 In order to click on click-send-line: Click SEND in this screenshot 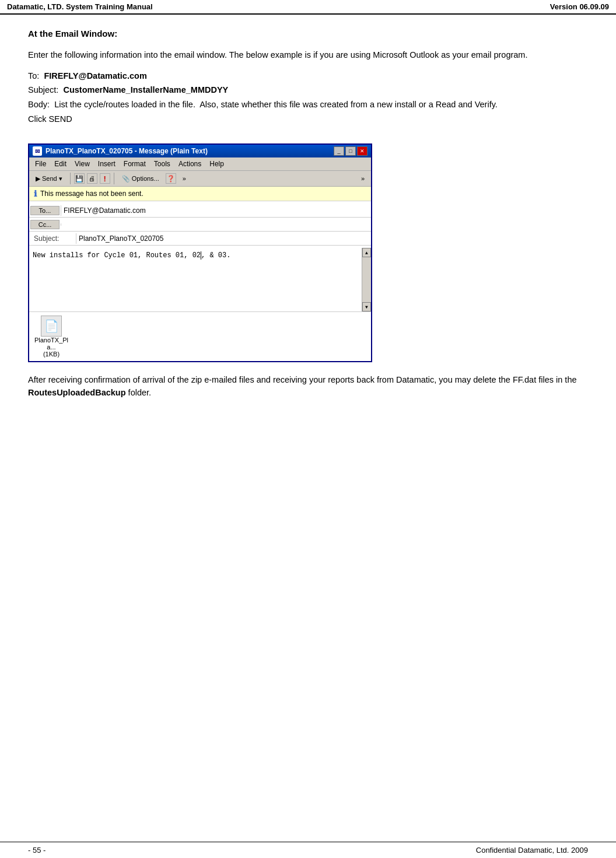, I will do `click(308, 119)`.